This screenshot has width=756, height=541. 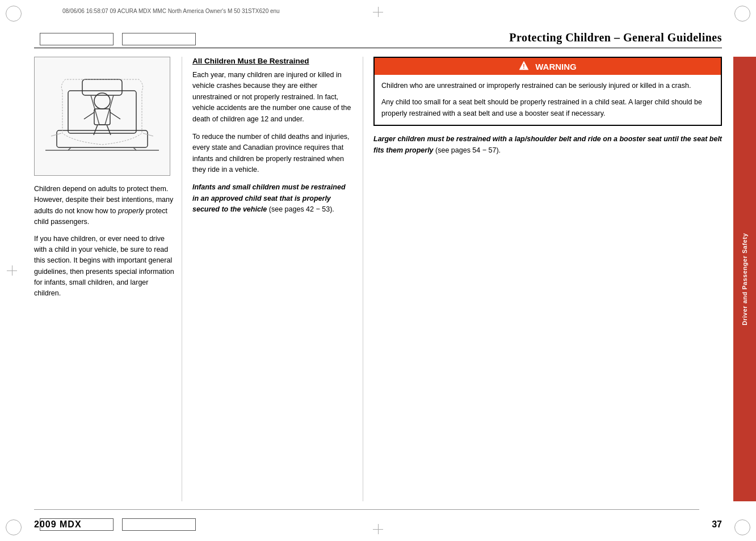 What do you see at coordinates (717, 525) in the screenshot?
I see `footer-page: 37` at bounding box center [717, 525].